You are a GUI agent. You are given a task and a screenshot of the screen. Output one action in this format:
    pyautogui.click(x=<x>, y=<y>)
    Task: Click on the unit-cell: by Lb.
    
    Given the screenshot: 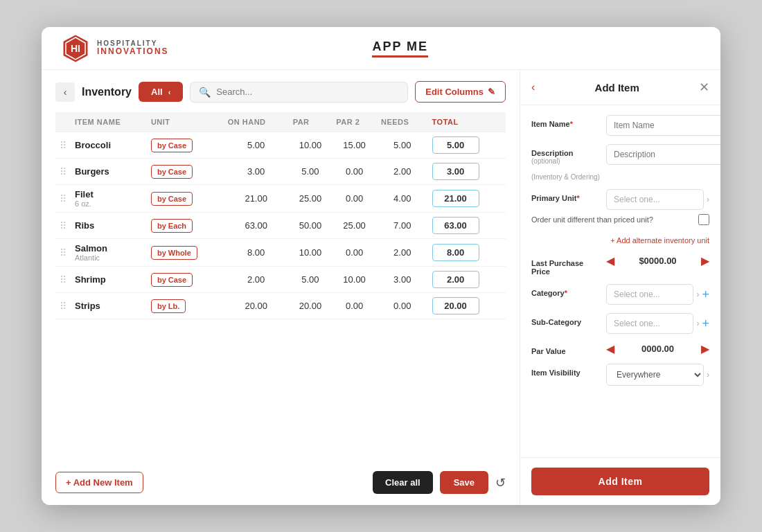 What is the action you would take?
    pyautogui.click(x=186, y=306)
    